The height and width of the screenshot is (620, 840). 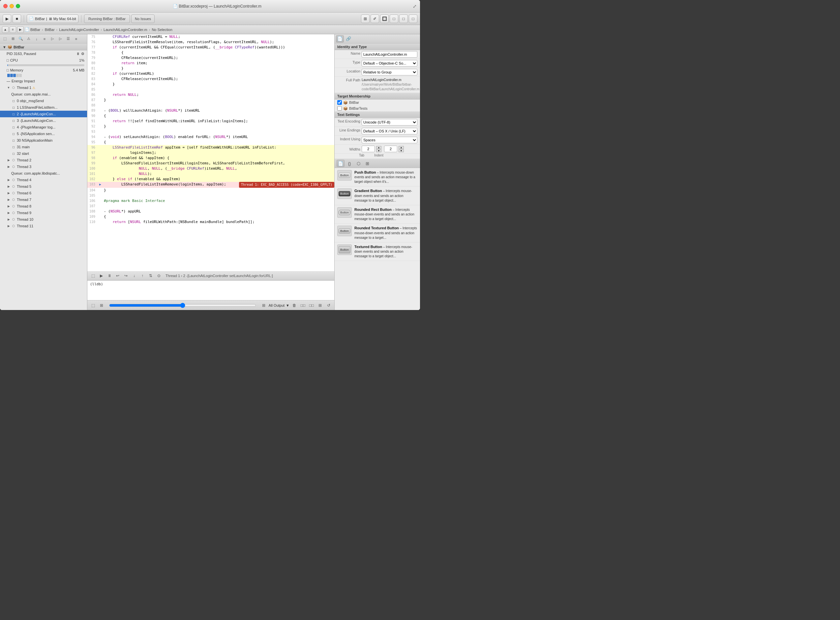 I want to click on frame-5: □ 5 -[NSApplication sen..., so click(x=44, y=134).